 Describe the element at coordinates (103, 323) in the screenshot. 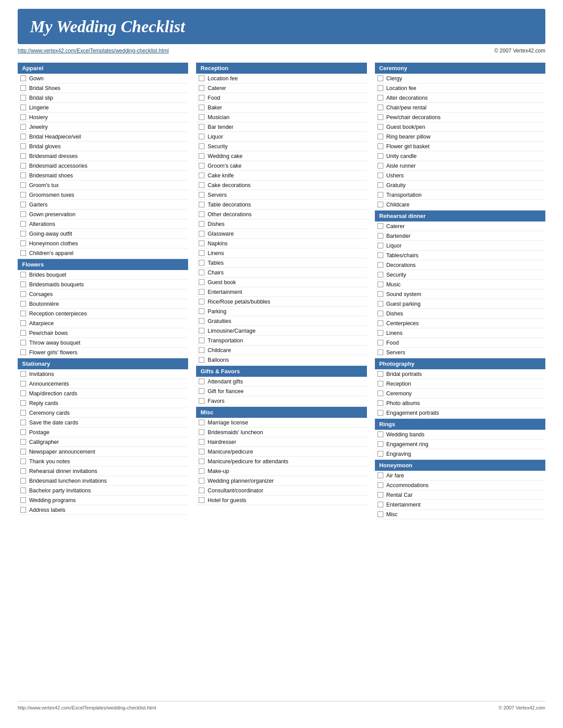

I see `list-item: Altarpiece` at that location.